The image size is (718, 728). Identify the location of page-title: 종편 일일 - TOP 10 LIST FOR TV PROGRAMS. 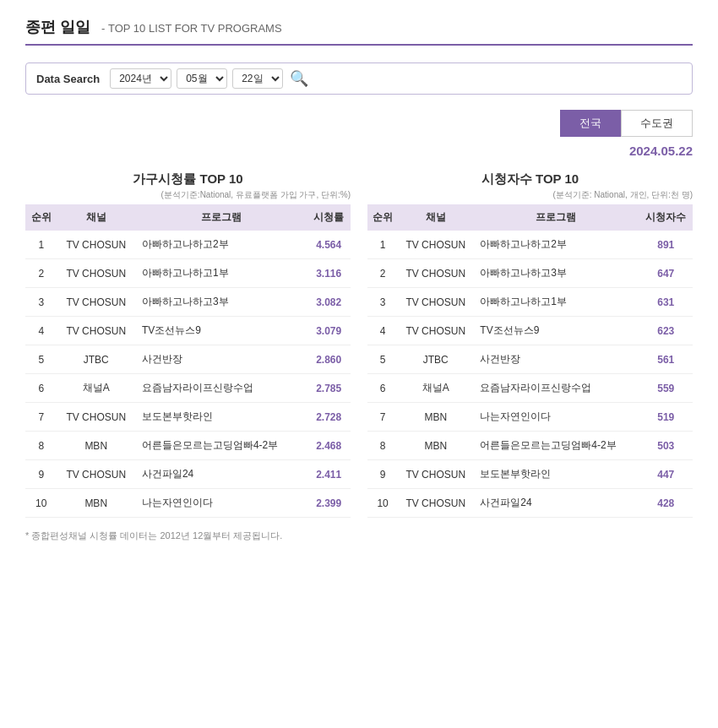
(359, 31).